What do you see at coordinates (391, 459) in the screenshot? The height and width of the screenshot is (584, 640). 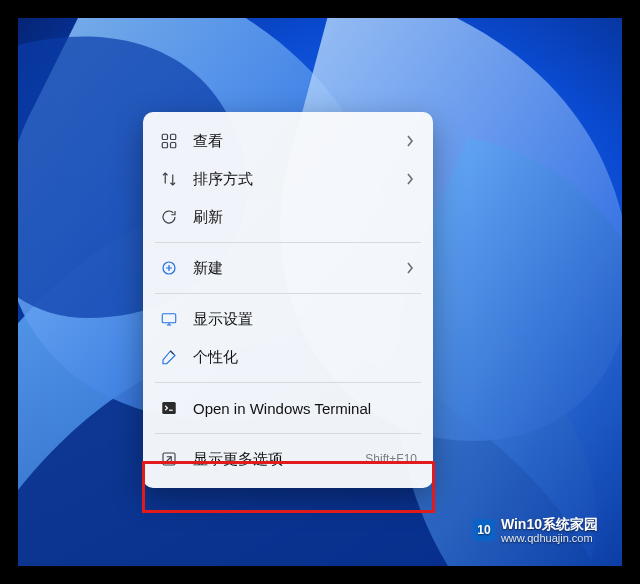 I see `menu-shortcut: Shift+F10` at bounding box center [391, 459].